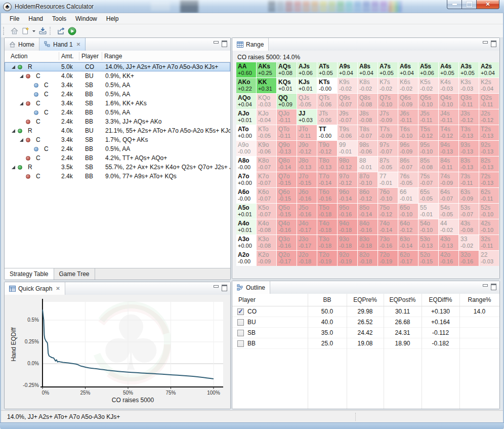 This screenshot has height=429, width=504. Describe the element at coordinates (117, 67) in the screenshot. I see `strategy-row-1: R5.0kCO14.0%, JJ+ A2s+ ATo+ A7o A5o-A3o …` at that location.